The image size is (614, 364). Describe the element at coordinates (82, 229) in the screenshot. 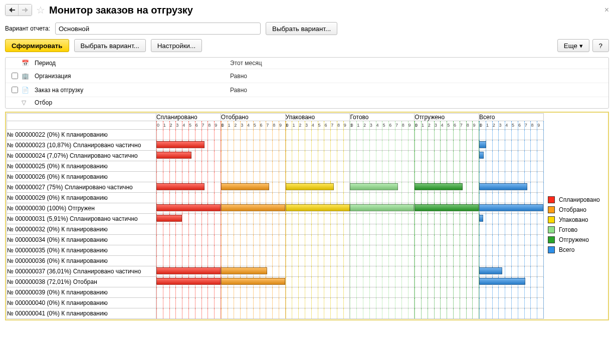

I see `row-label: № 000000032 (0%) К планированию` at that location.